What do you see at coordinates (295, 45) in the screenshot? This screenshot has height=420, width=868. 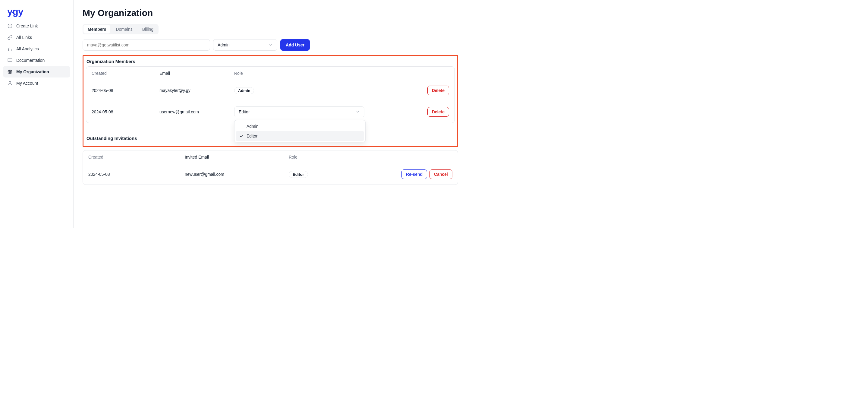 I see `add-user-button: Add User` at bounding box center [295, 45].